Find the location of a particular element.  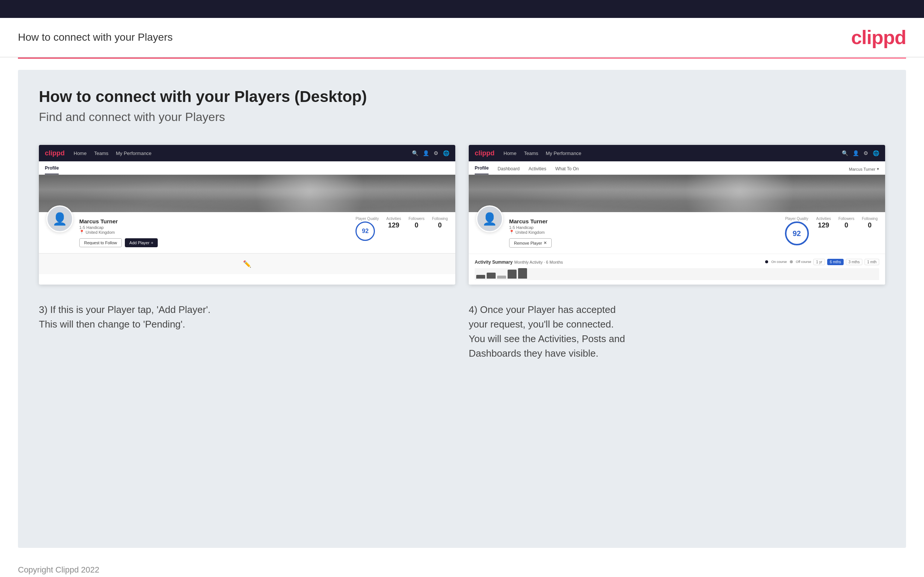

left-followers-label: Followers is located at coordinates (417, 219).